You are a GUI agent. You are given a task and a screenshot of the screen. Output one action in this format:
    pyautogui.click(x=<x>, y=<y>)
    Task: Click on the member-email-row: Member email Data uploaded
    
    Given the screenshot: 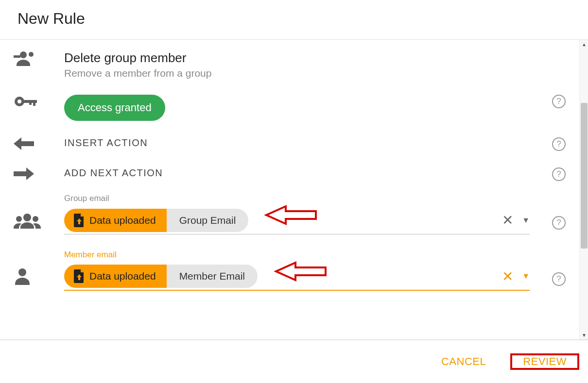 What is the action you would take?
    pyautogui.click(x=288, y=268)
    